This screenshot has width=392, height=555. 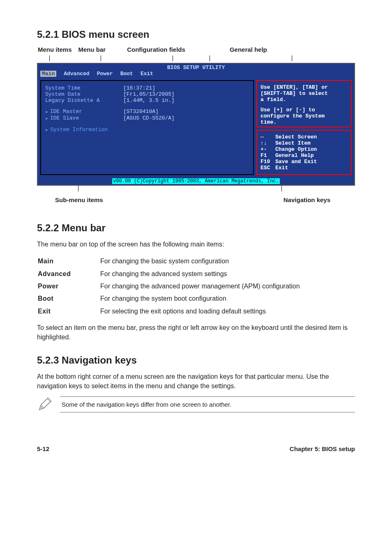 What do you see at coordinates (227, 299) in the screenshot?
I see `menu-desc: For changing the system boot configurati…` at bounding box center [227, 299].